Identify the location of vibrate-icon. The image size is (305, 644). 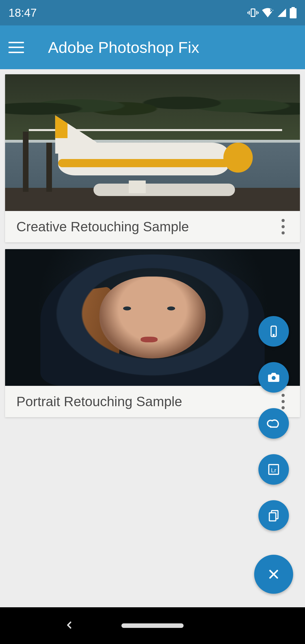
(253, 13).